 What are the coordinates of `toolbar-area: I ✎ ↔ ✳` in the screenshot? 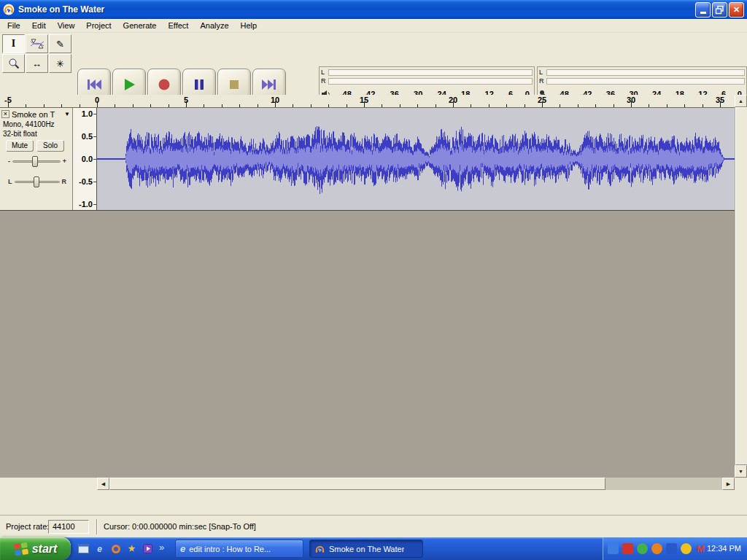 It's located at (374, 64).